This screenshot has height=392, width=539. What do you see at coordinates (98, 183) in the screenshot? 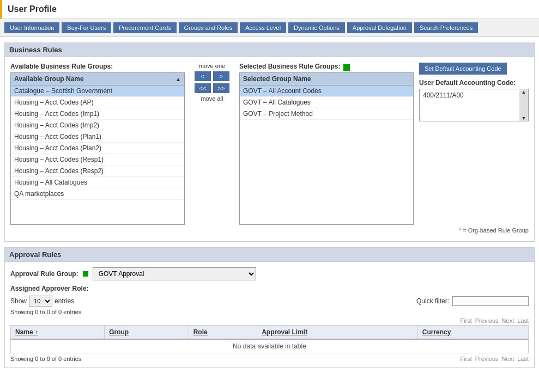
I see `list-item: Housing – All Catalogues` at bounding box center [98, 183].